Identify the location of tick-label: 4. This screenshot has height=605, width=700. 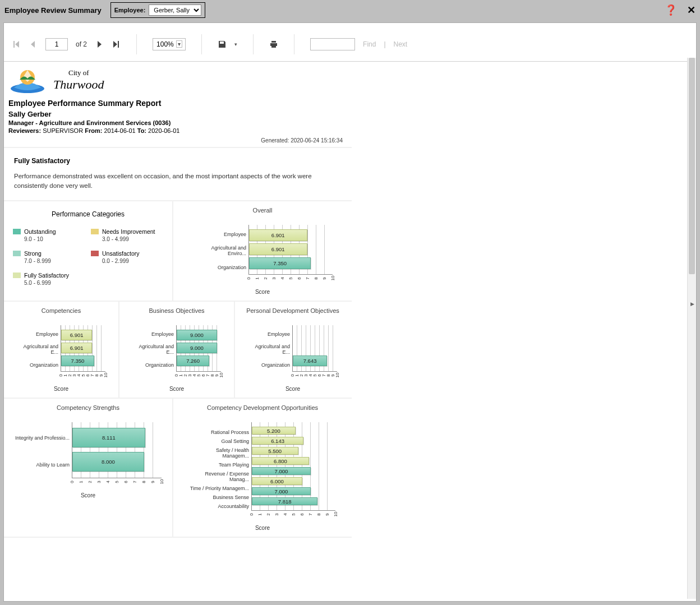
(108, 482).